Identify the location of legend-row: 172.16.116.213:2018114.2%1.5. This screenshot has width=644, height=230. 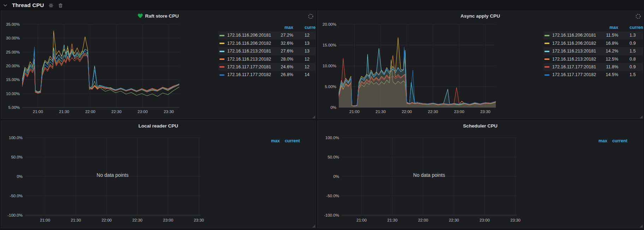
(594, 51).